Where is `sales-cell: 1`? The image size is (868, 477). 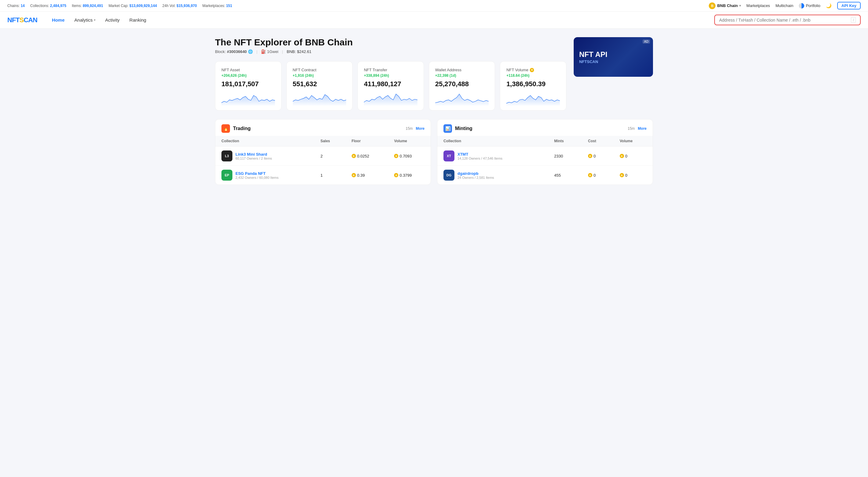
sales-cell: 1 is located at coordinates (330, 175).